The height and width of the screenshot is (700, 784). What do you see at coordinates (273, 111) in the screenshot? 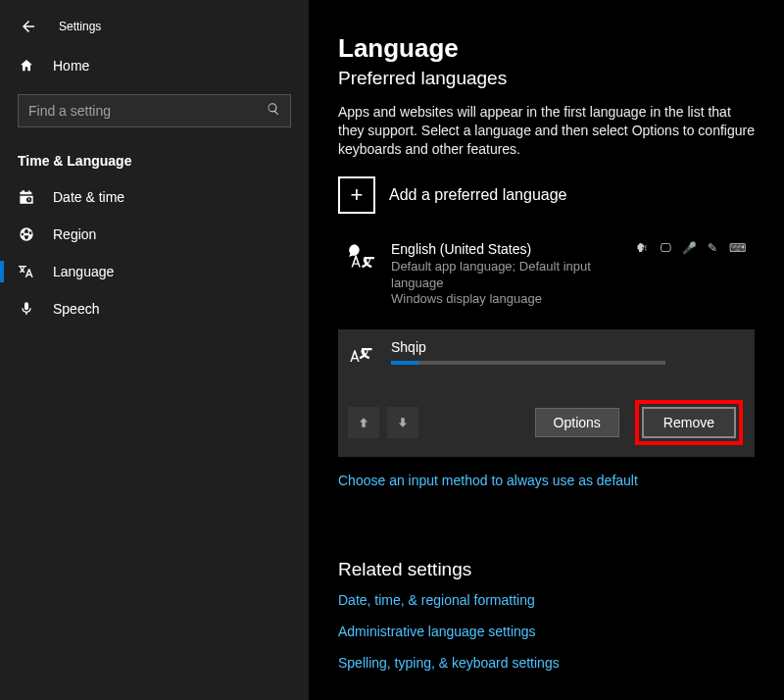
I see `search-icon` at bounding box center [273, 111].